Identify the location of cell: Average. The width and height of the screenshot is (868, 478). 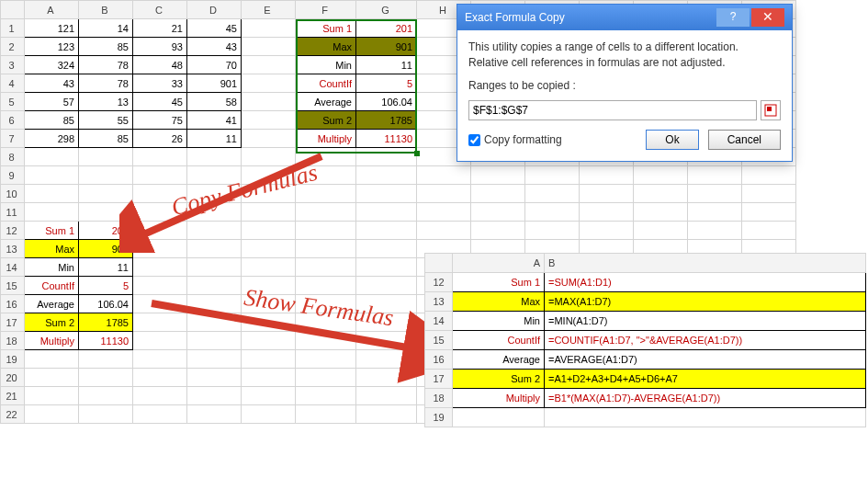
(326, 102).